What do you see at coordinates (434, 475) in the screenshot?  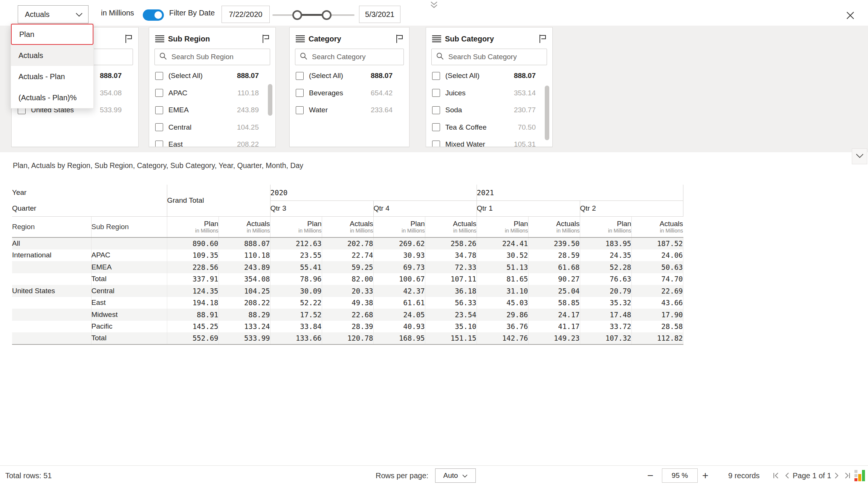 I see `status-bar: Total rows: 51 Rows per page: Auto − + 9…` at bounding box center [434, 475].